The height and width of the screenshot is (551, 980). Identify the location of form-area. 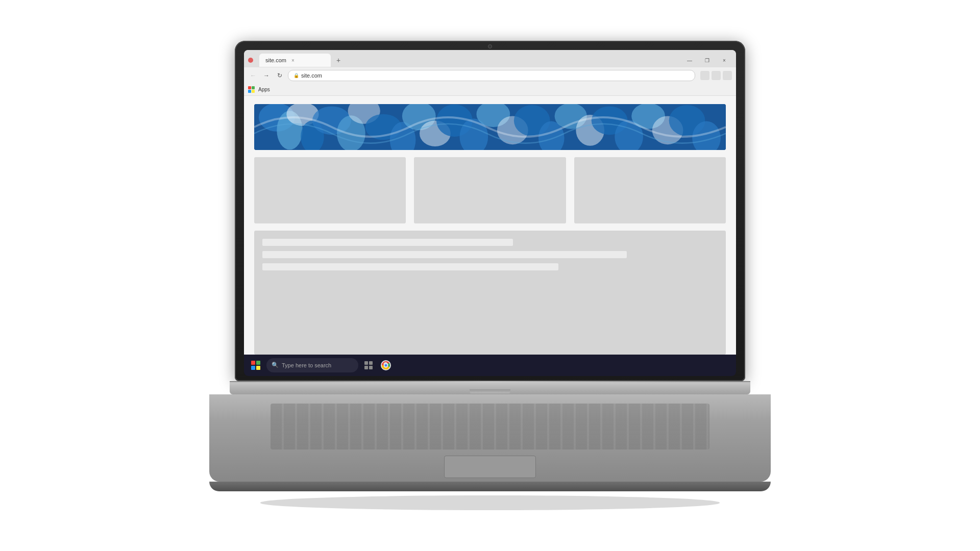
(490, 293).